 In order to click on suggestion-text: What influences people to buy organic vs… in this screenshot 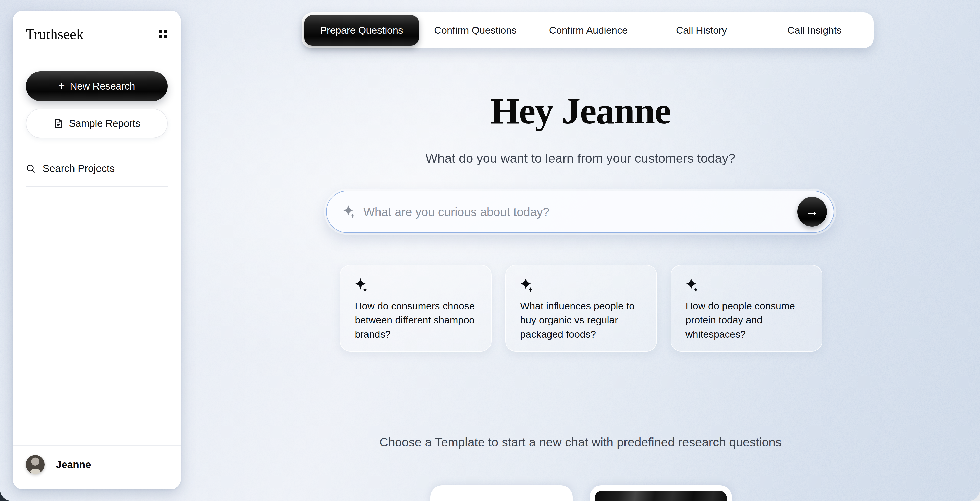, I will do `click(581, 320)`.